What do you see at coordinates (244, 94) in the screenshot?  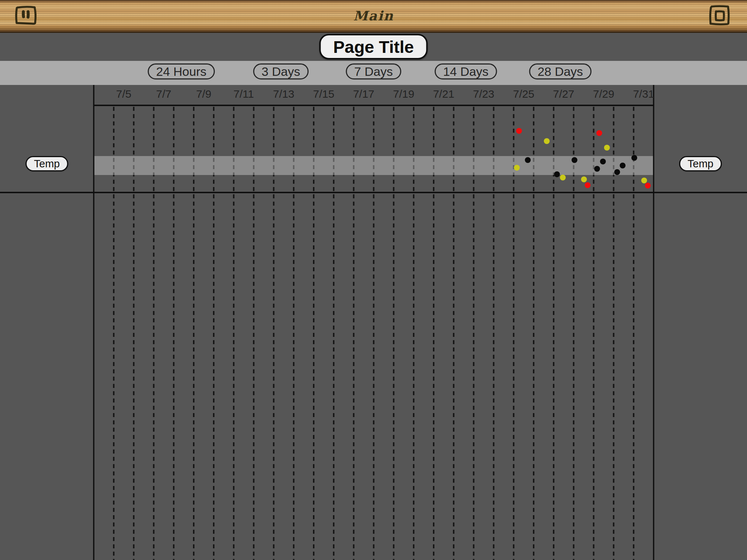 I see `x-tick-label: 7/11` at bounding box center [244, 94].